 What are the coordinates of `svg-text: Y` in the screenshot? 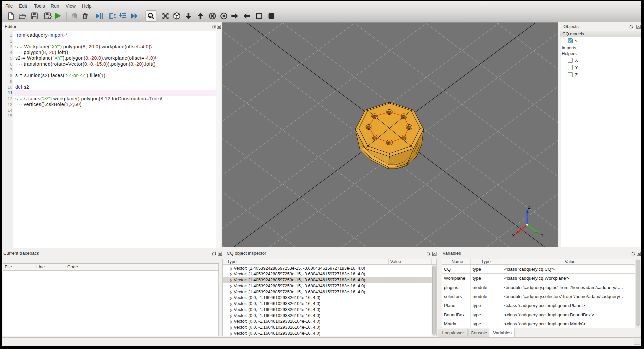 It's located at (542, 235).